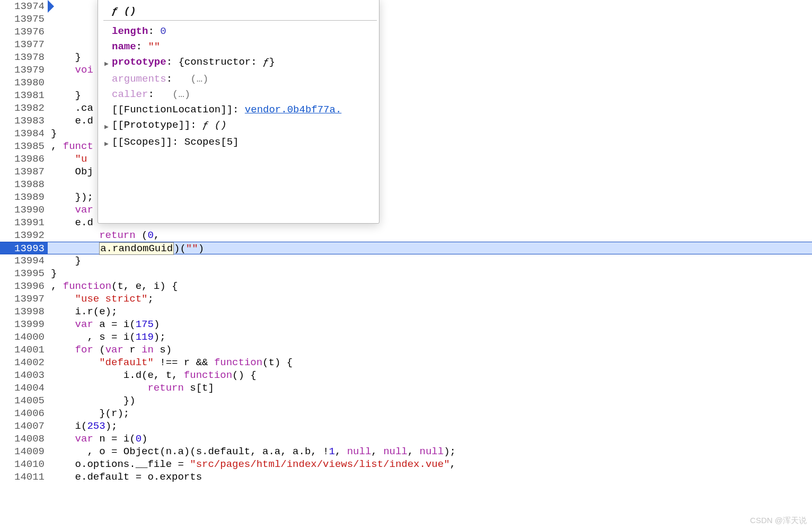 The width and height of the screenshot is (812, 530). I want to click on code-line: , o = Object(n.a)(s.default, a.a, a.b, !…, so click(430, 452).